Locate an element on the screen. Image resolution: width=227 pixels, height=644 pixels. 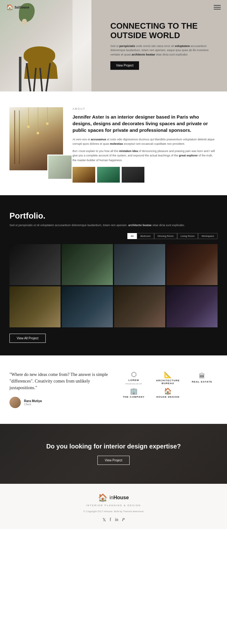
partners-column: ⬡ LOREM IPSUM DOLOR SIT 📐 ARCHITECTUREBU… is located at coordinates (168, 385).